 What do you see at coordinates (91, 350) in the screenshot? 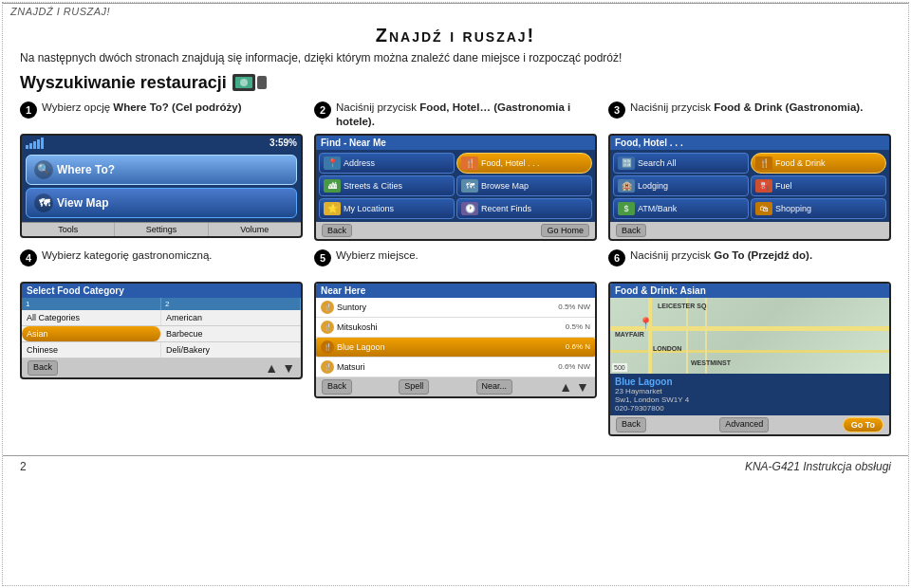
I see `chinese-cell: Chinese` at bounding box center [91, 350].